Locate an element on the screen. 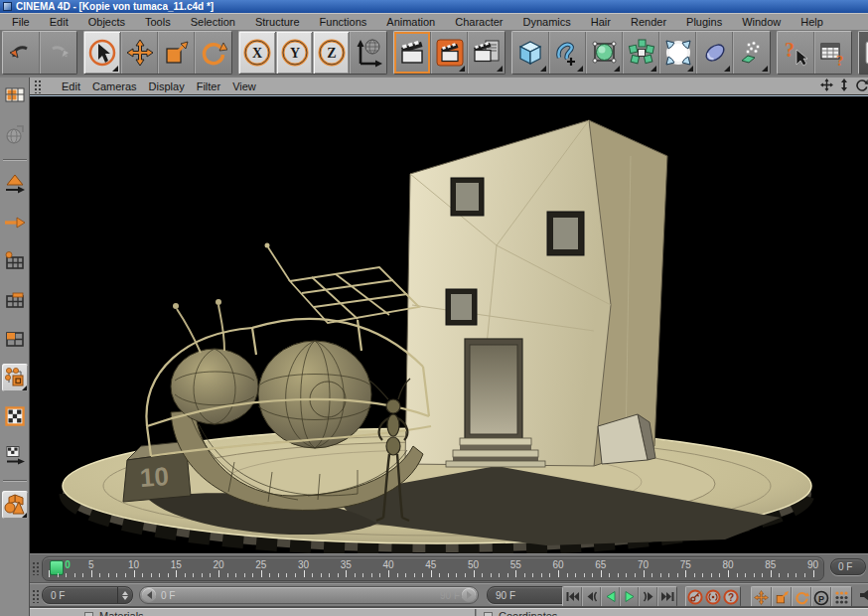  record-keyframe-button is located at coordinates (695, 596).